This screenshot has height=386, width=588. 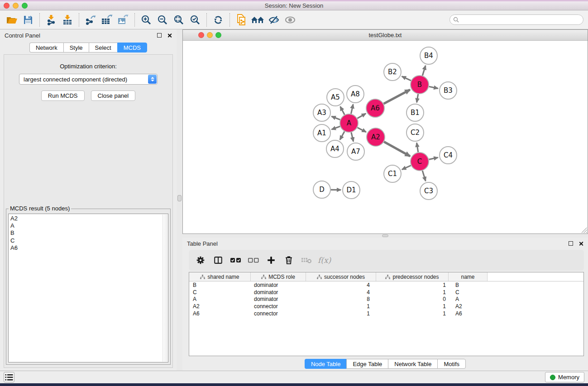 What do you see at coordinates (335, 97) in the screenshot?
I see `graph-node-A5: A5` at bounding box center [335, 97].